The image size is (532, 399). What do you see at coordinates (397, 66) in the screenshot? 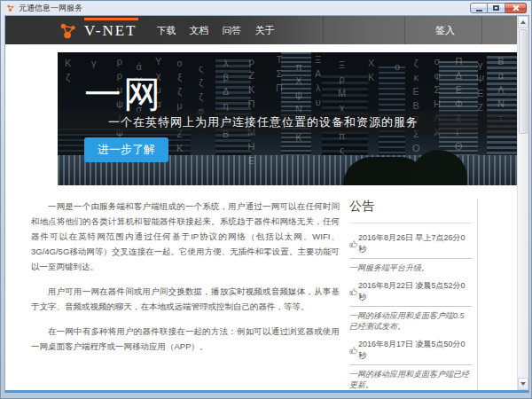
I see `matrix-glyph-column: ο` at bounding box center [397, 66].